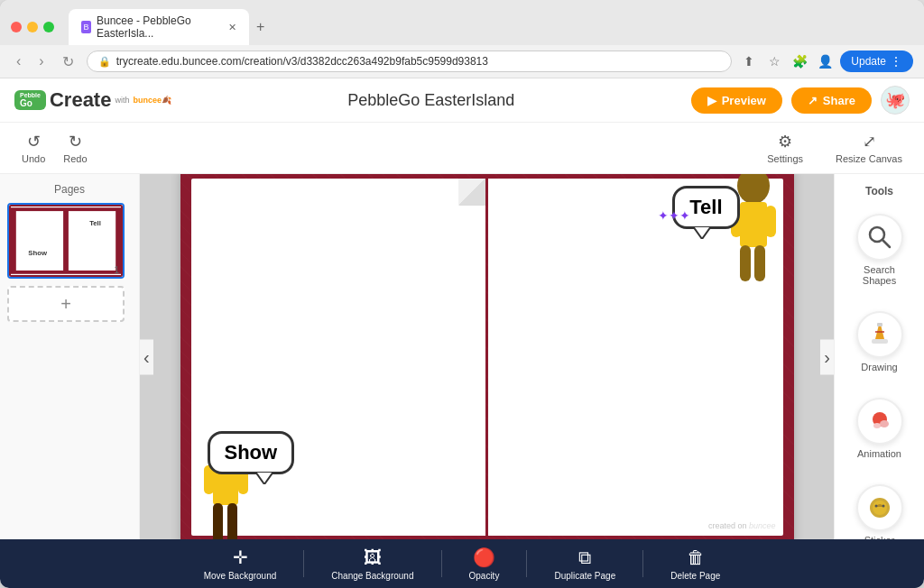  What do you see at coordinates (75, 148) in the screenshot?
I see `redo-button: ↻ Redo` at bounding box center [75, 148].